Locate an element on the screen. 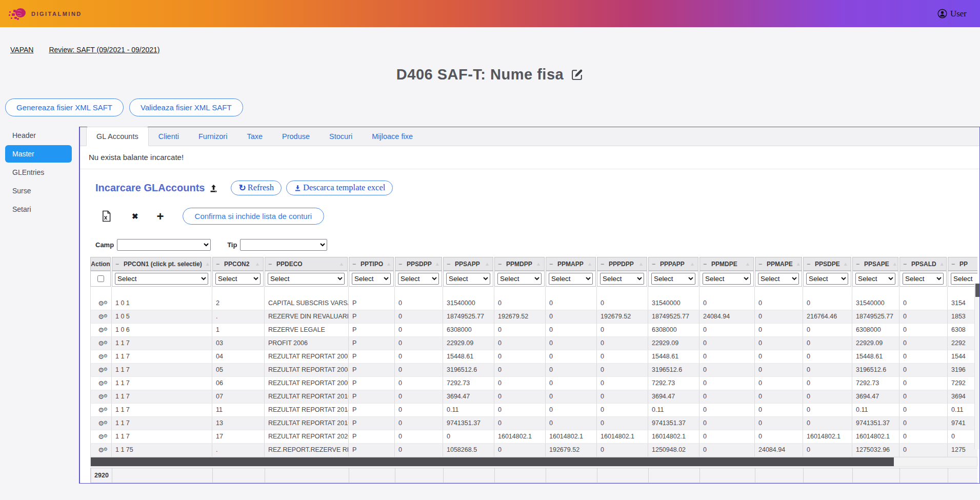 This screenshot has width=980, height=500. column-filter-select-pppapp: Select is located at coordinates (673, 279).